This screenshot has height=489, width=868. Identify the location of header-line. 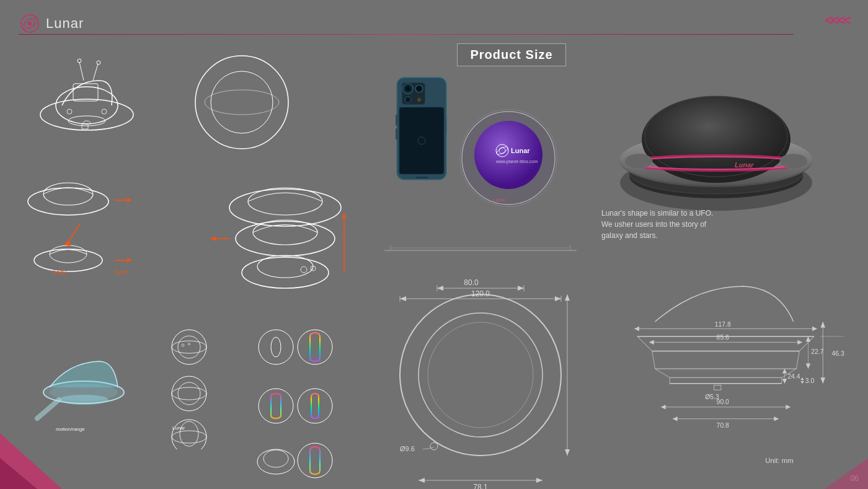
(406, 35).